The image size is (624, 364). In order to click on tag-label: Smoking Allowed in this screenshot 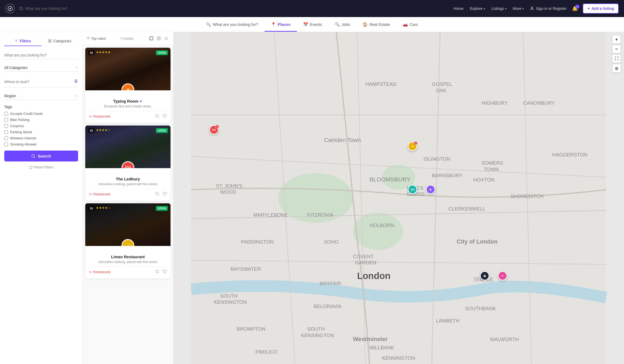, I will do `click(23, 144)`.